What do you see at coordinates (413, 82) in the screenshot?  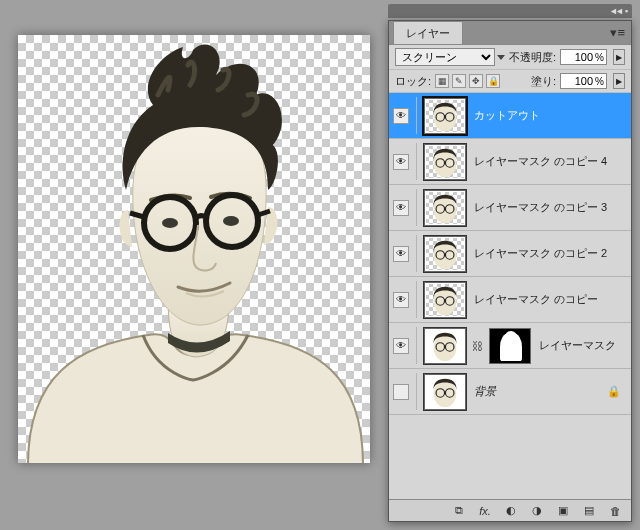 I see `lock-label: ロック:` at bounding box center [413, 82].